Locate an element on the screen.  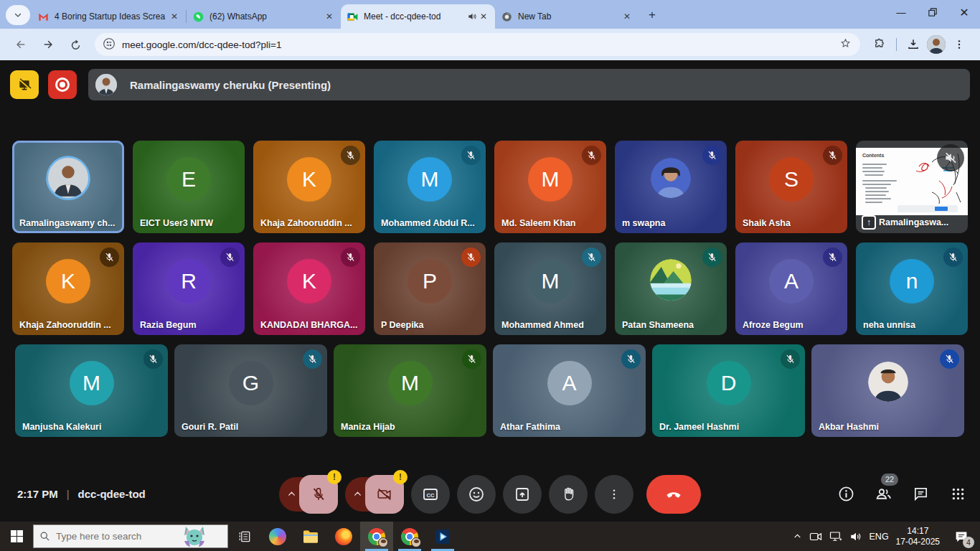
recording-indicator is located at coordinates (62, 85).